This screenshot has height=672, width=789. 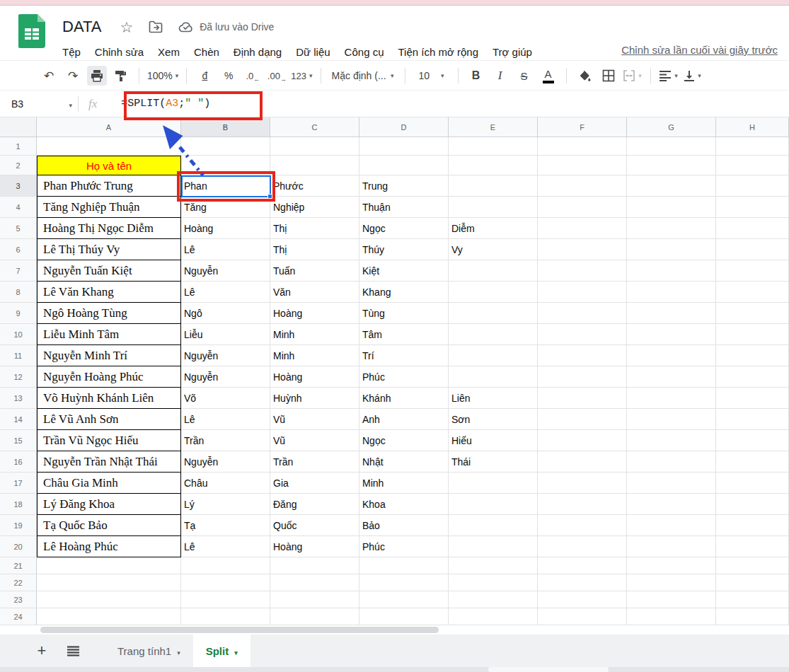 I want to click on undo-button: ↶, so click(x=49, y=76).